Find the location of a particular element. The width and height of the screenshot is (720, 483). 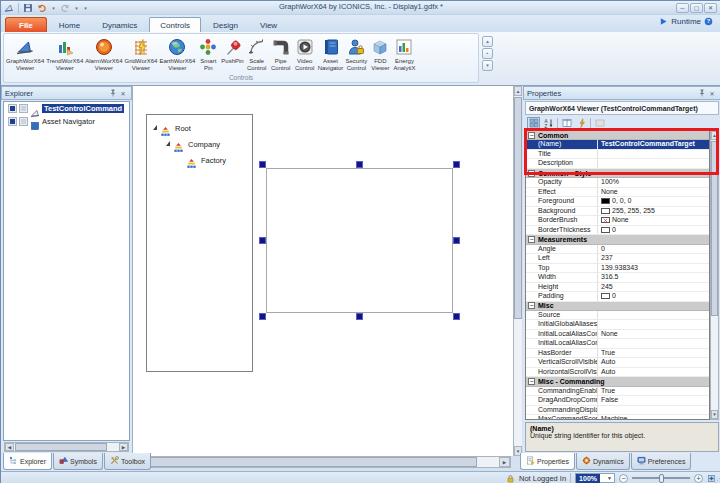

ribbon-button-video-control: VideoControl is located at coordinates (305, 54).